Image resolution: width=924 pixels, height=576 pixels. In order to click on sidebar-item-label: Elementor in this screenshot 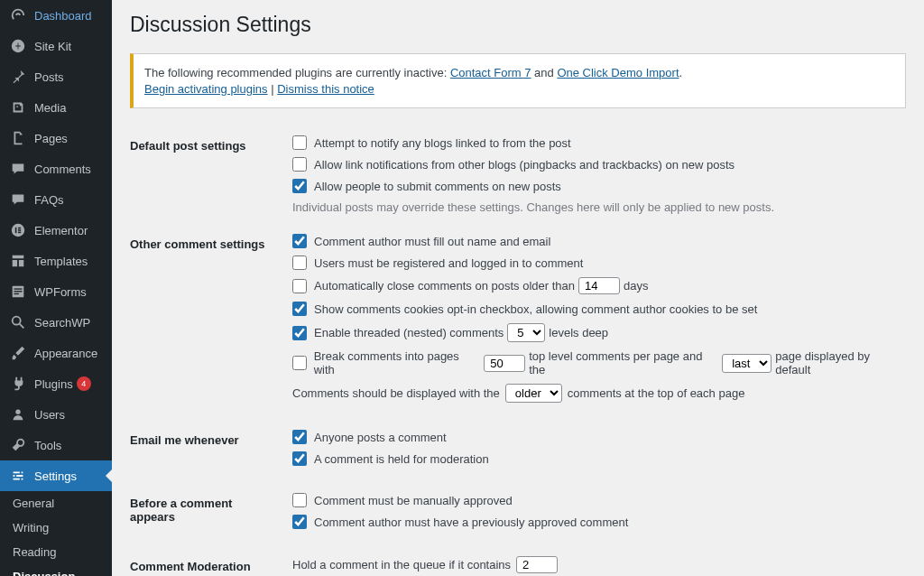, I will do `click(61, 231)`.